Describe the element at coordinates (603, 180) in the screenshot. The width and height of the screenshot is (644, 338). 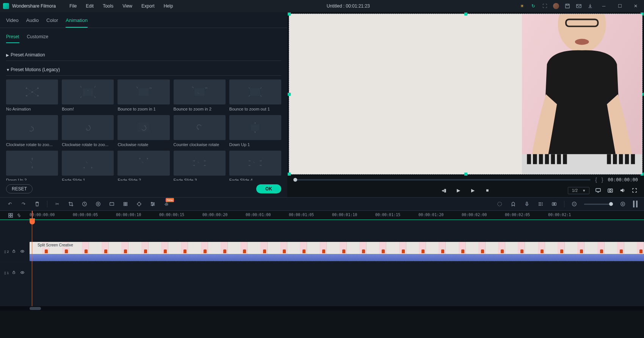
I see `mark-out-icon: }` at that location.